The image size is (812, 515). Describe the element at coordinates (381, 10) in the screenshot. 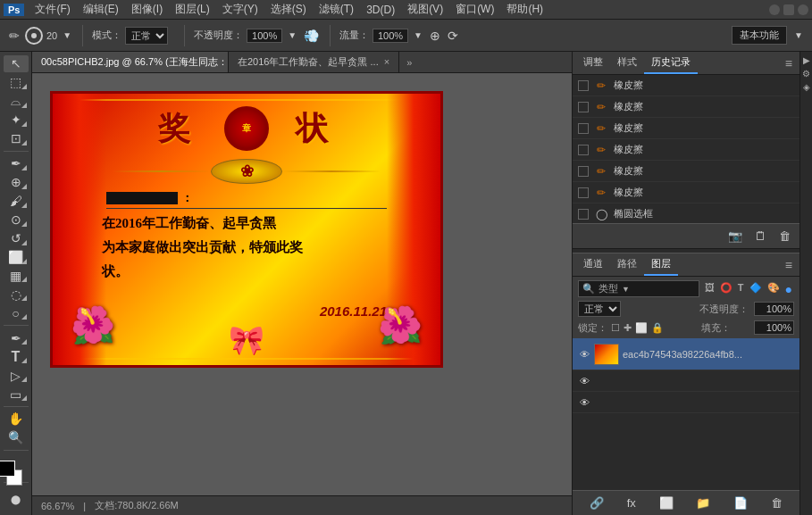

I see `menu-3d: 3D(D)` at that location.